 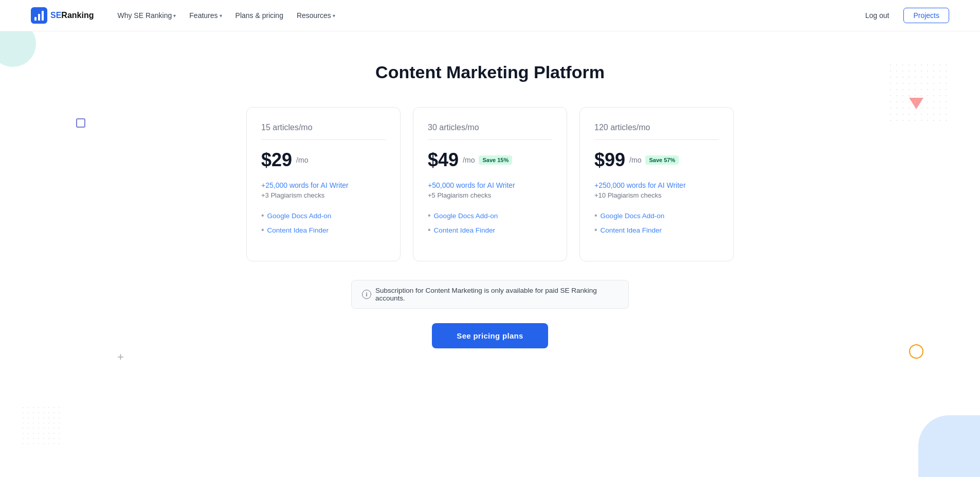 What do you see at coordinates (72, 15) in the screenshot?
I see `logo-text: SERanking` at bounding box center [72, 15].